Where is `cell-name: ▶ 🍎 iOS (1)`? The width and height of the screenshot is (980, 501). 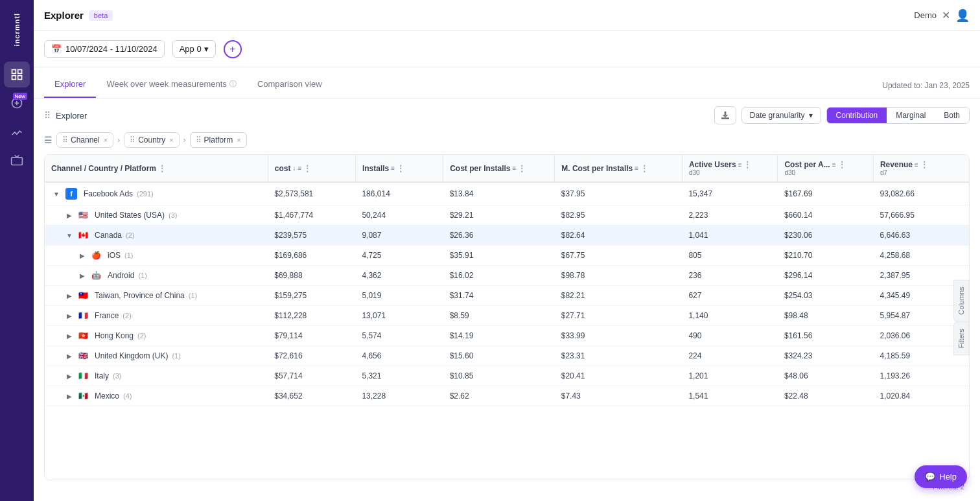
cell-name: ▶ 🍎 iOS (1) is located at coordinates (156, 255).